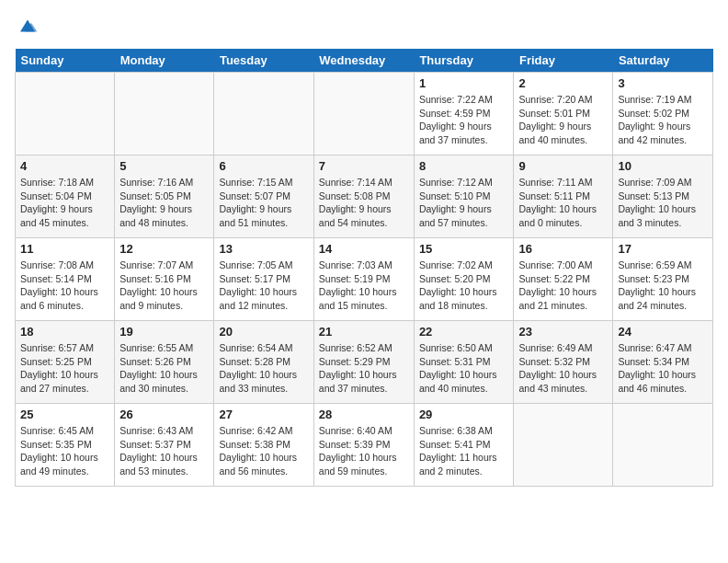 The height and width of the screenshot is (563, 728). I want to click on day-info: Sunrise: 6:47 AM Sunset: 5:34 PM Dayligh…, so click(663, 368).